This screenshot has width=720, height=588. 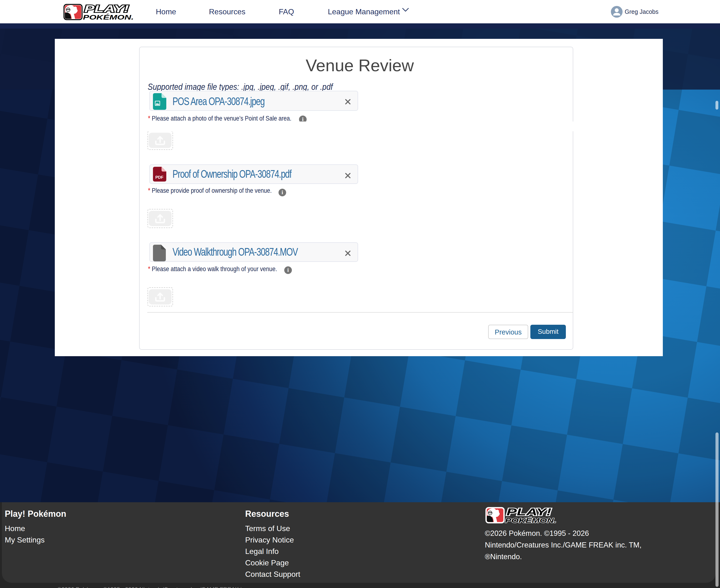 I want to click on svg-text: PDF, so click(x=160, y=177).